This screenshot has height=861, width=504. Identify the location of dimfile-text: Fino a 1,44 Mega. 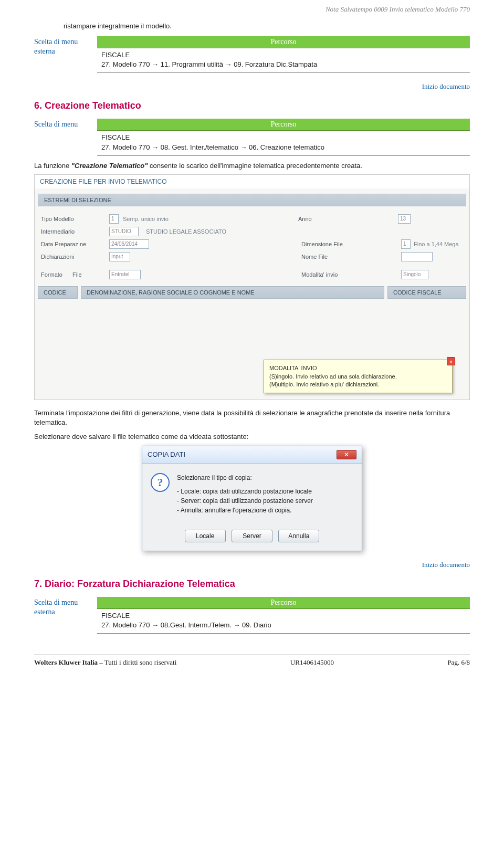
(438, 244).